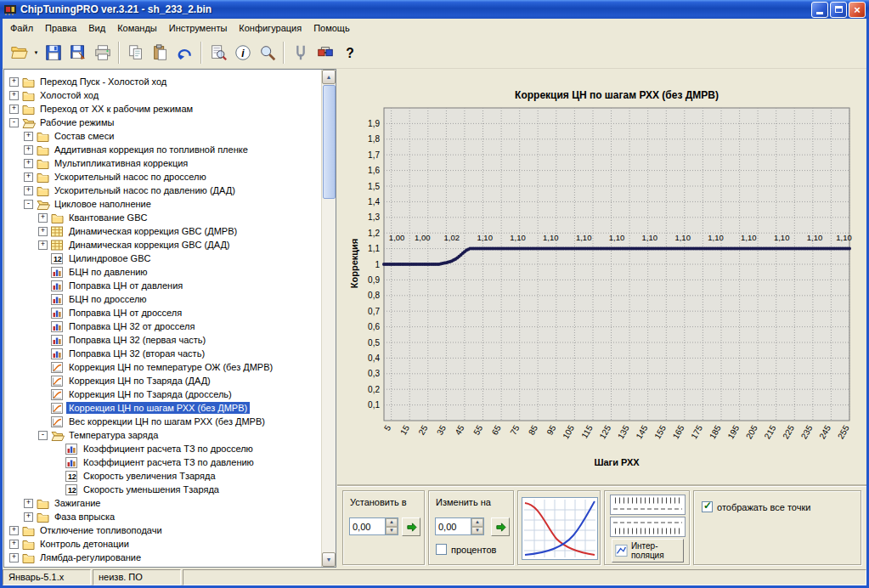 Image resolution: width=869 pixels, height=588 pixels. I want to click on tree-item: +Лямбда-регулирование, so click(163, 557).